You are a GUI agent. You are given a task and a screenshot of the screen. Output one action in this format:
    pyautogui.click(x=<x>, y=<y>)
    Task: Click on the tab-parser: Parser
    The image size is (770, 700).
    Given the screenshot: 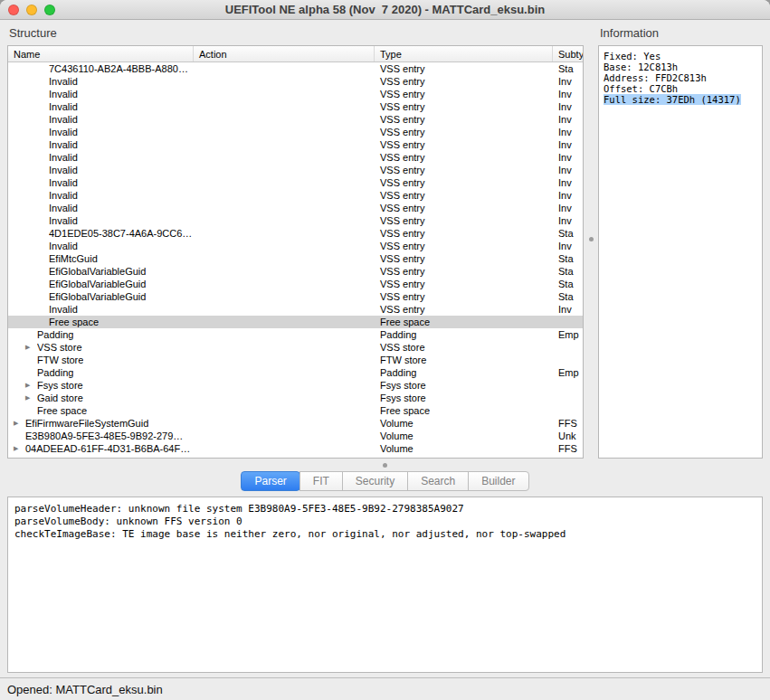 What is the action you would take?
    pyautogui.click(x=270, y=481)
    